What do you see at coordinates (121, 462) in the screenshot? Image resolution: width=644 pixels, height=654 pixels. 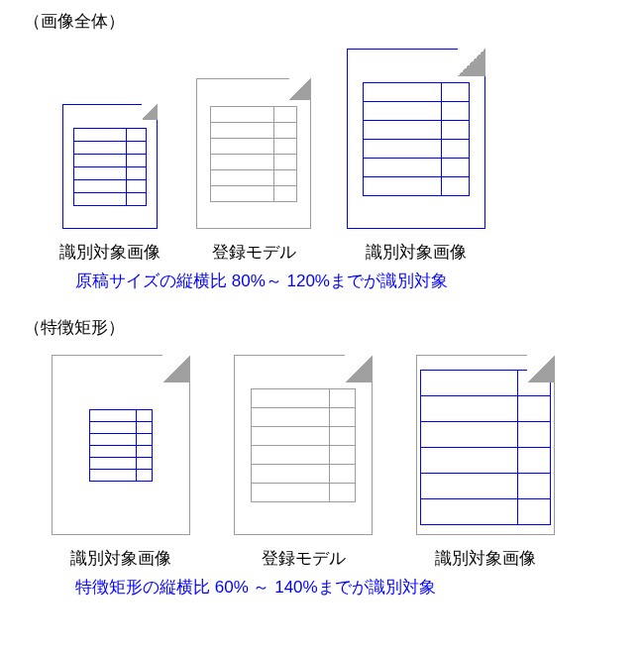 I see `section2-item-0: 識別対象画像` at bounding box center [121, 462].